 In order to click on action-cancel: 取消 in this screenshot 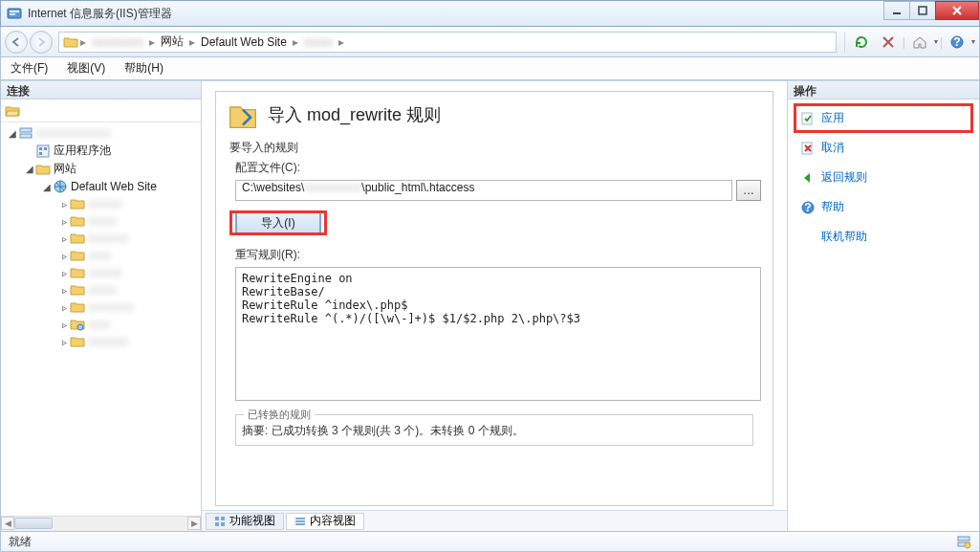, I will do `click(883, 147)`.